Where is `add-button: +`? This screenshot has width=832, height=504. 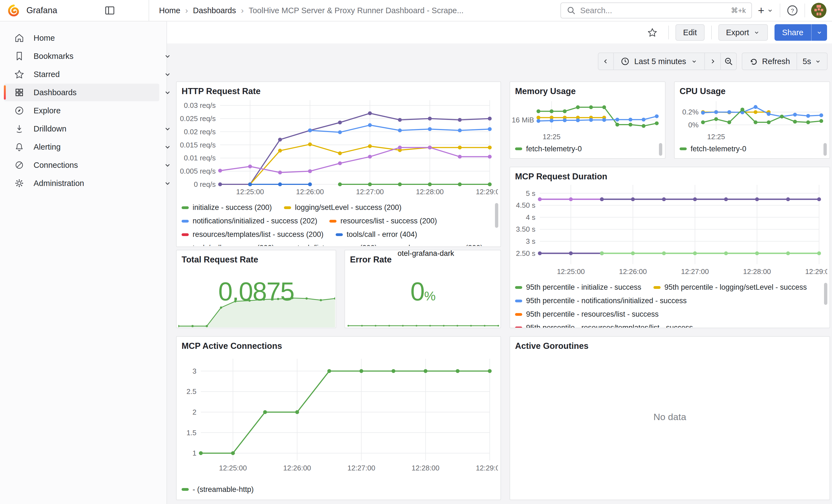 add-button: + is located at coordinates (766, 10).